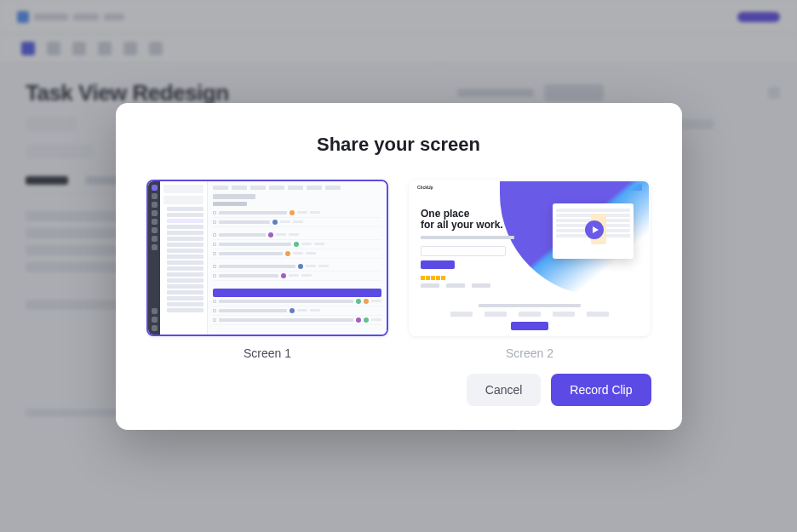 The width and height of the screenshot is (797, 532). I want to click on play-icon, so click(594, 230).